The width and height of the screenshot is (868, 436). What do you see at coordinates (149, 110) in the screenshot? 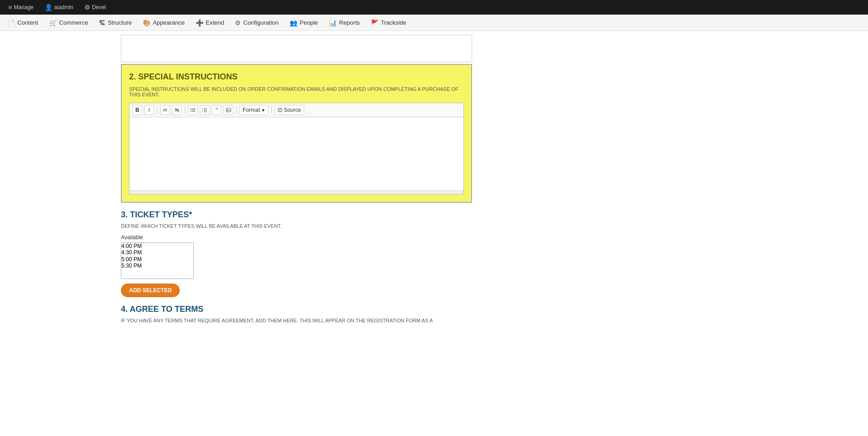
I see `rte-italic-button: I` at bounding box center [149, 110].